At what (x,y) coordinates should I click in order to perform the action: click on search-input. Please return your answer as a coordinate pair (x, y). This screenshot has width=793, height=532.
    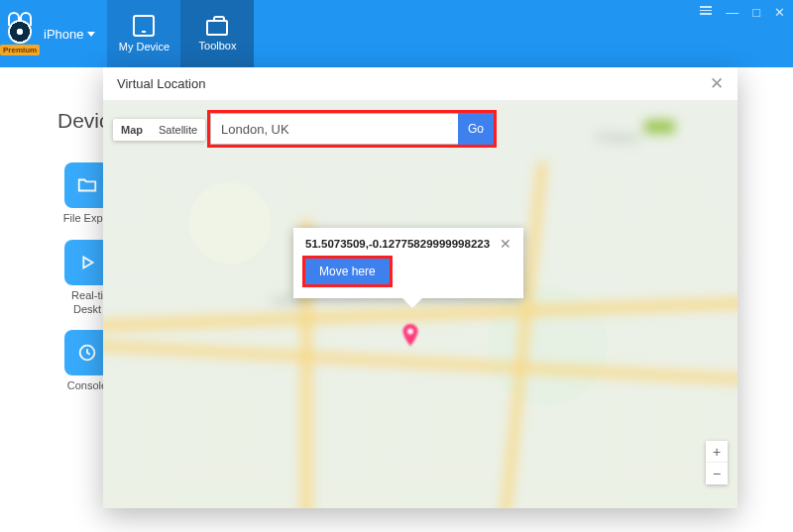
    Looking at the image, I should click on (334, 129).